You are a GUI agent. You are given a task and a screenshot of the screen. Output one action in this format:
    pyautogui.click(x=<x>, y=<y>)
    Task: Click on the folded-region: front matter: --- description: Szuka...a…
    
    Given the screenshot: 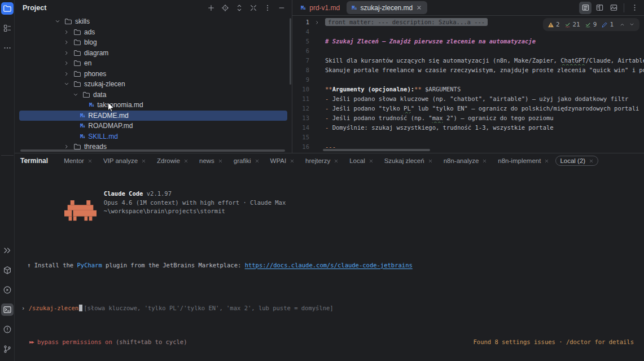 What is the action you would take?
    pyautogui.click(x=406, y=22)
    